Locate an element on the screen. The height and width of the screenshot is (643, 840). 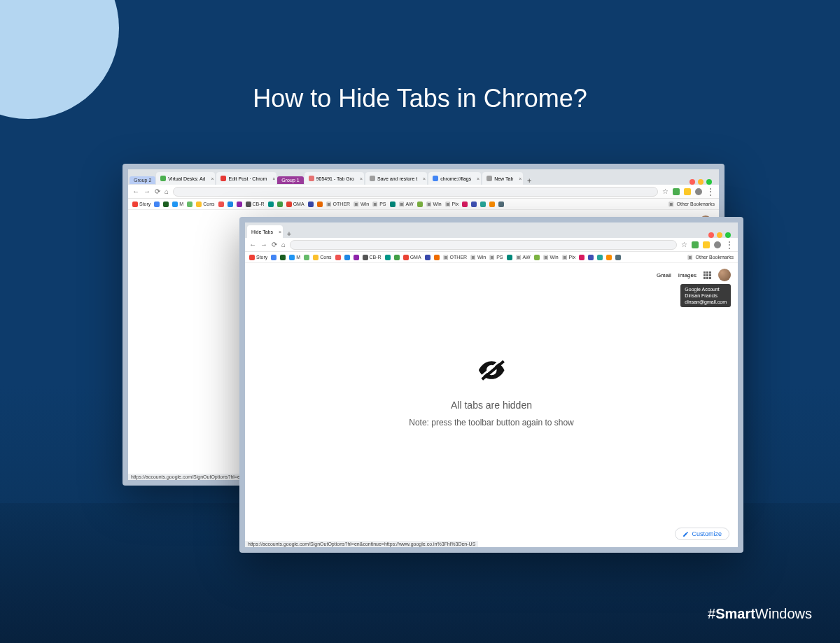
tab: chrome://flags× is located at coordinates (455, 178).